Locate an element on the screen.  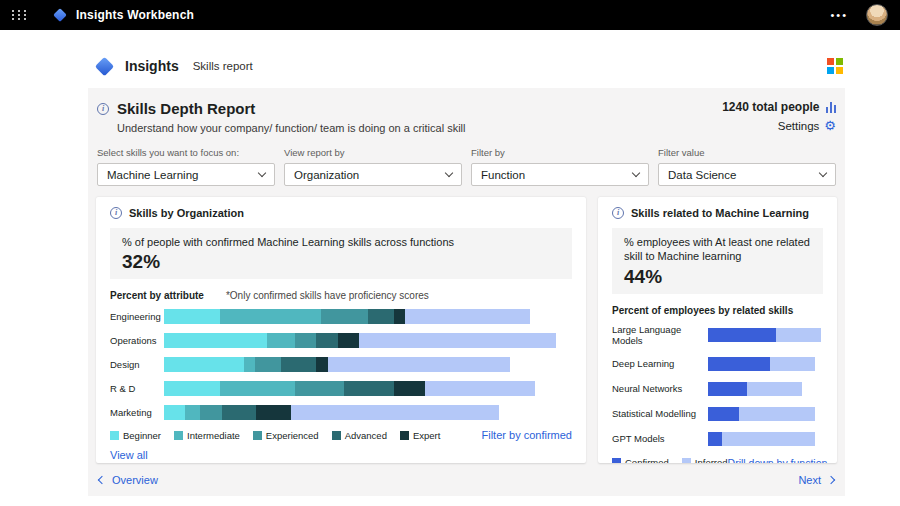
chart-row: Marketing is located at coordinates (341, 412).